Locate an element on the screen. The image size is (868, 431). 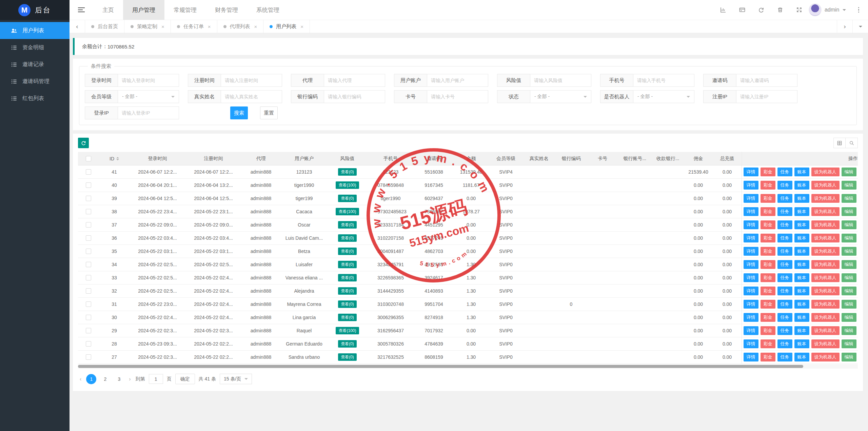
chart-icon is located at coordinates (723, 10).